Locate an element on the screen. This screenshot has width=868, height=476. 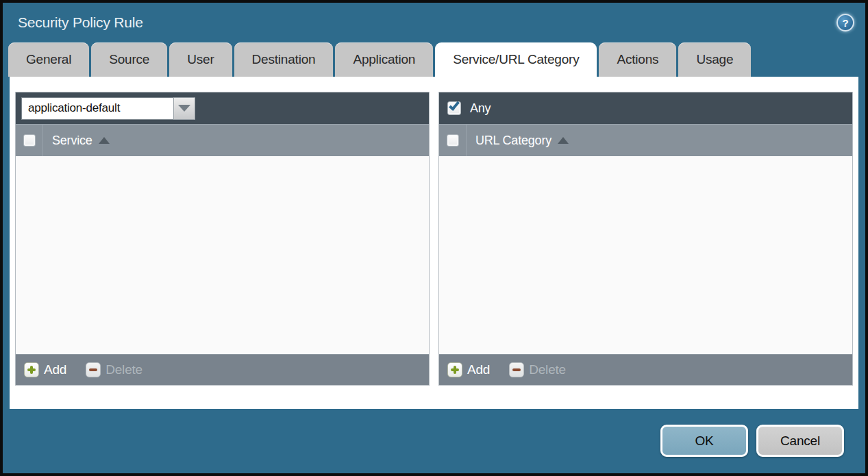
url-category-delete-button: Delete is located at coordinates (537, 370).